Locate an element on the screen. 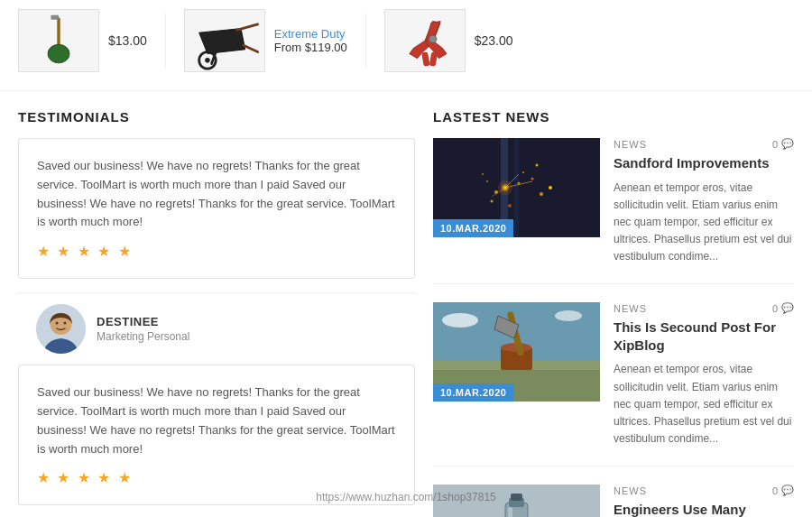 This screenshot has height=517, width=812. news-item-3: 10.MAR.2020 NEWS 0 💬 Engineers Use Many … is located at coordinates (614, 501).